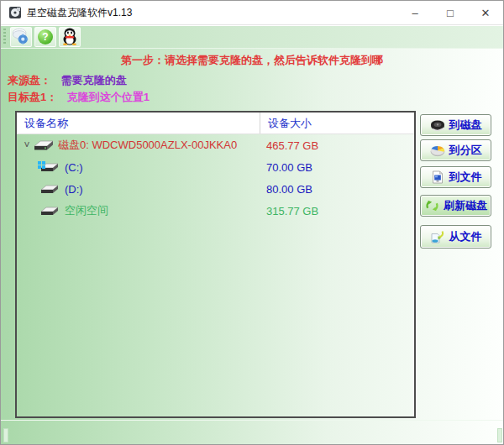  I want to click on device-name: 空闲空间, so click(87, 211).